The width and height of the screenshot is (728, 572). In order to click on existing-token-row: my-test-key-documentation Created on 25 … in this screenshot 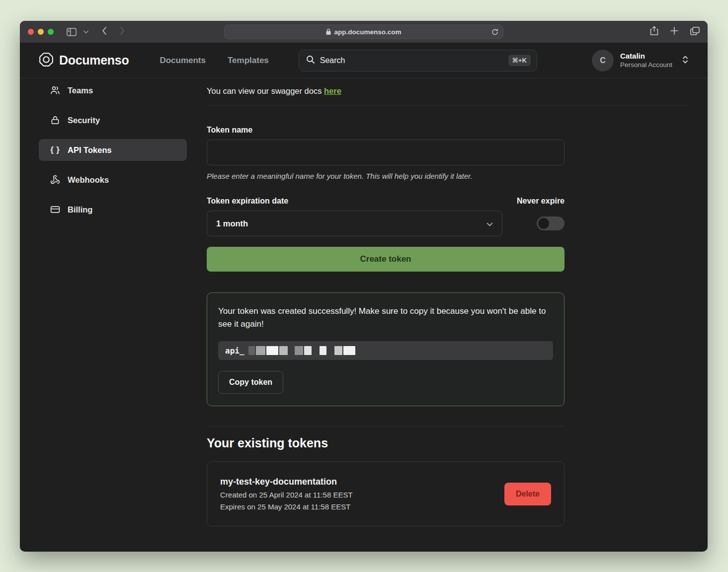, I will do `click(386, 494)`.